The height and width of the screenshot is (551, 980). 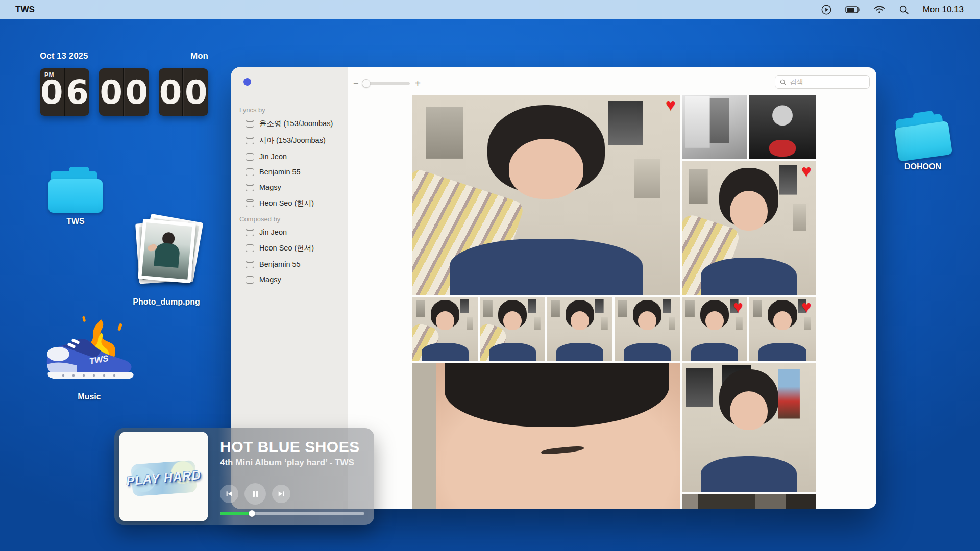 What do you see at coordinates (923, 167) in the screenshot?
I see `desktop-icon-label: DOHOON` at bounding box center [923, 167].